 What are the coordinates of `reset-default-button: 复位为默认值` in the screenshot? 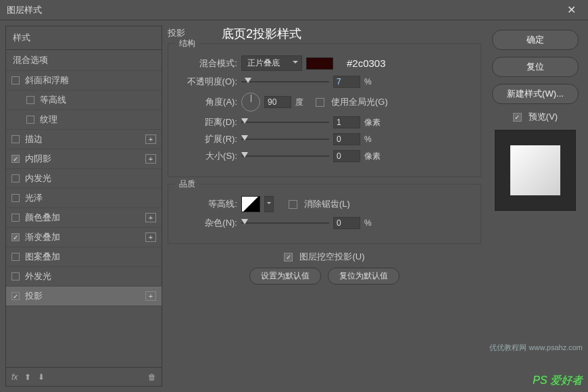 It's located at (364, 276).